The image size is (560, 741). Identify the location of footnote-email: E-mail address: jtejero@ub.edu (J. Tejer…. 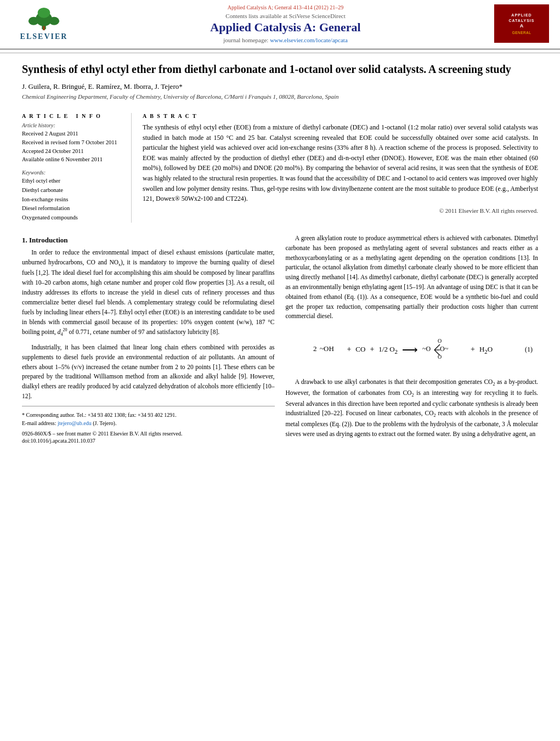
(148, 423).